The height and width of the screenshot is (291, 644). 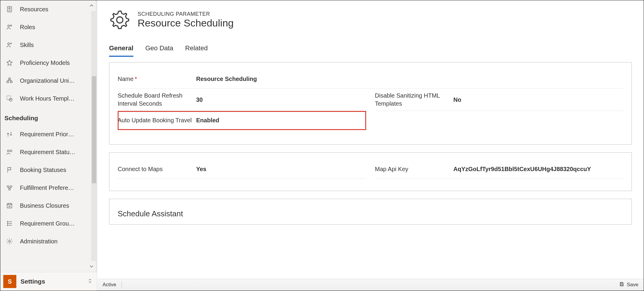 What do you see at coordinates (156, 169) in the screenshot?
I see `field-label-connectmaps: Connect to Maps` at bounding box center [156, 169].